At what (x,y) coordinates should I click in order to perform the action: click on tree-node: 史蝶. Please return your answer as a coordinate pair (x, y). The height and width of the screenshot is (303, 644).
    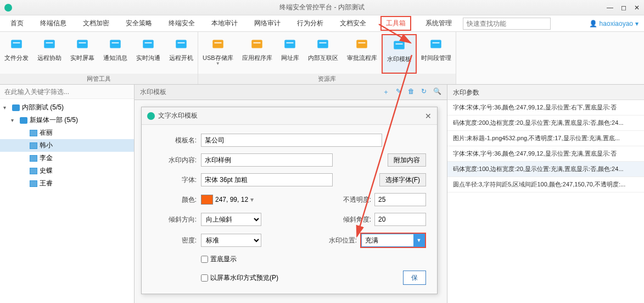
    Looking at the image, I should click on (67, 170).